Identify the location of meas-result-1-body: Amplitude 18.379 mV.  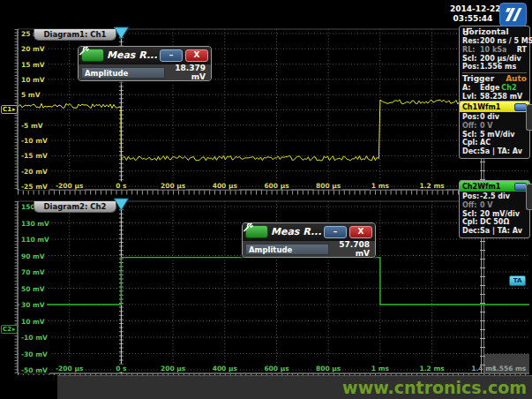
(145, 72).